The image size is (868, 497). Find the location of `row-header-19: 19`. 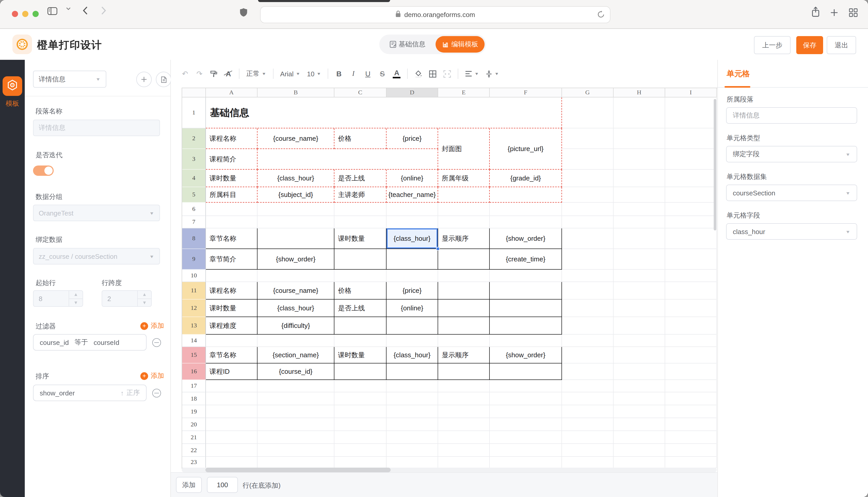

row-header-19: 19 is located at coordinates (194, 412).